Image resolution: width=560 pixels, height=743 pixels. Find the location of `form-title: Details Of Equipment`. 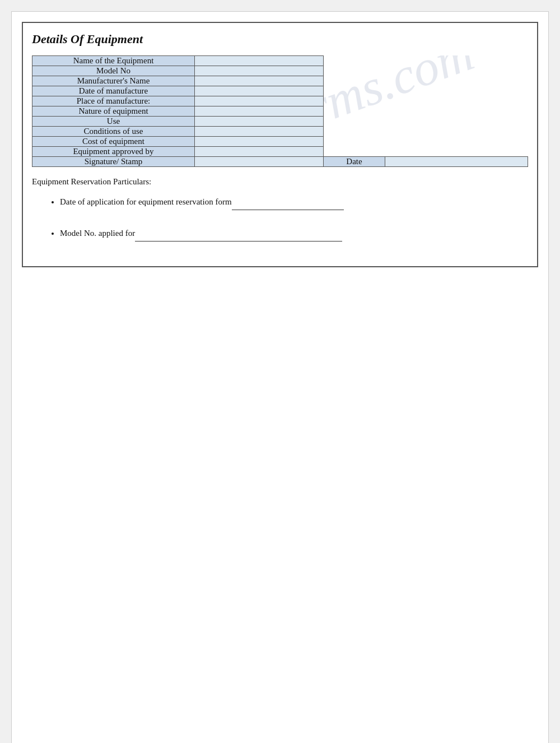

form-title: Details Of Equipment is located at coordinates (280, 39).